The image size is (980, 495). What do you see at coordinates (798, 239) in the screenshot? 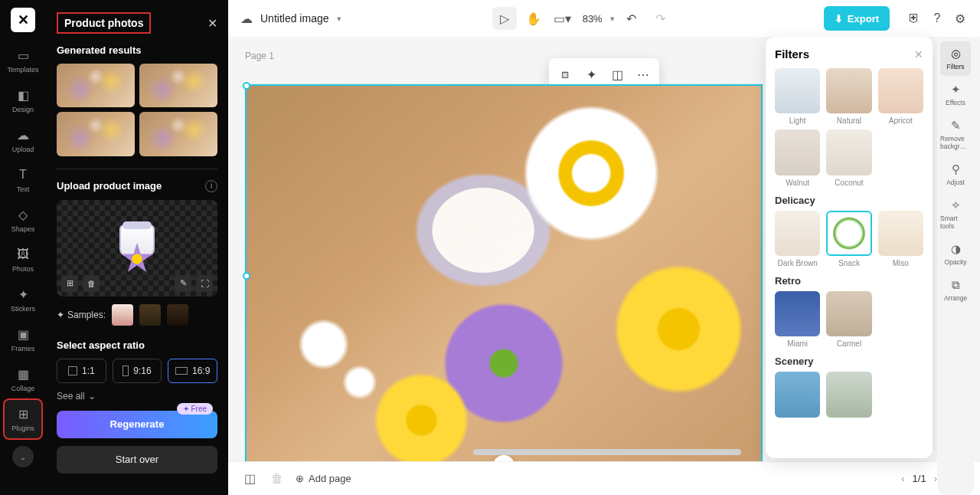
I see `filter-dark-brown: Dark Brown` at bounding box center [798, 239].